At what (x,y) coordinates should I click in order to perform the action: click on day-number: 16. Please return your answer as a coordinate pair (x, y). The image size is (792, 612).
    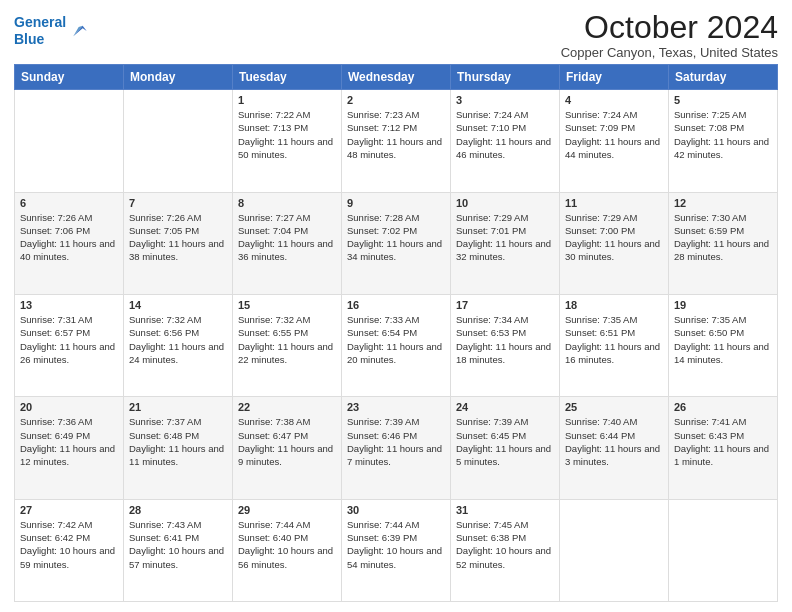
    Looking at the image, I should click on (396, 305).